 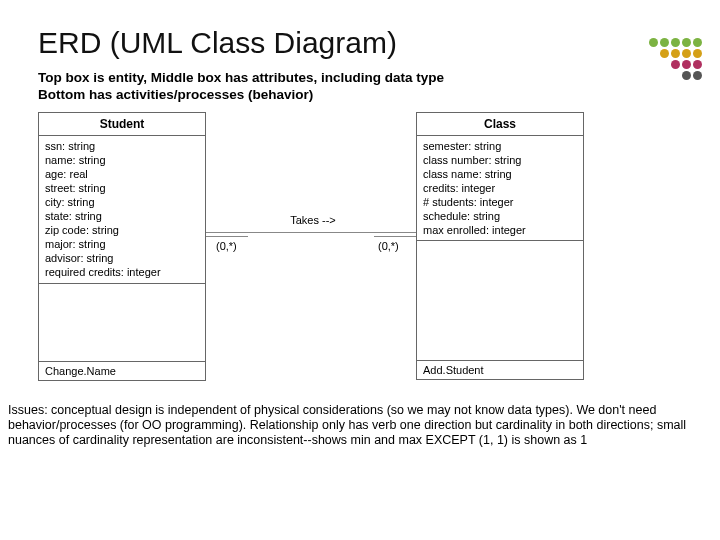 I want to click on attr-row: required credits: integer, so click(x=122, y=272).